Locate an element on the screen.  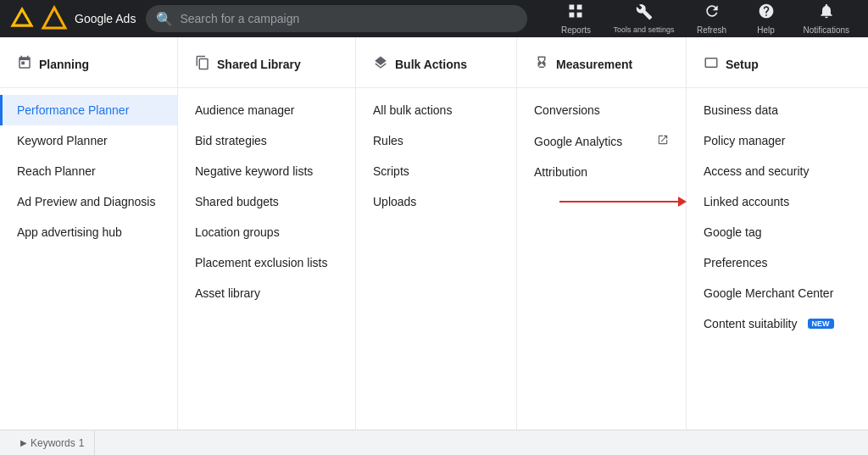
logo-area: Google Ads is located at coordinates (73, 19).